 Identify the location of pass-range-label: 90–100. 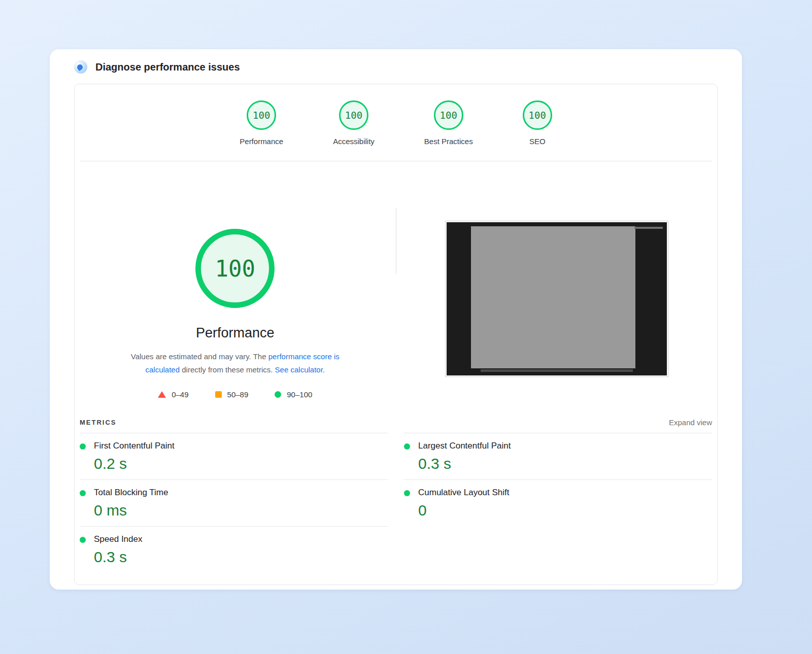
(299, 395).